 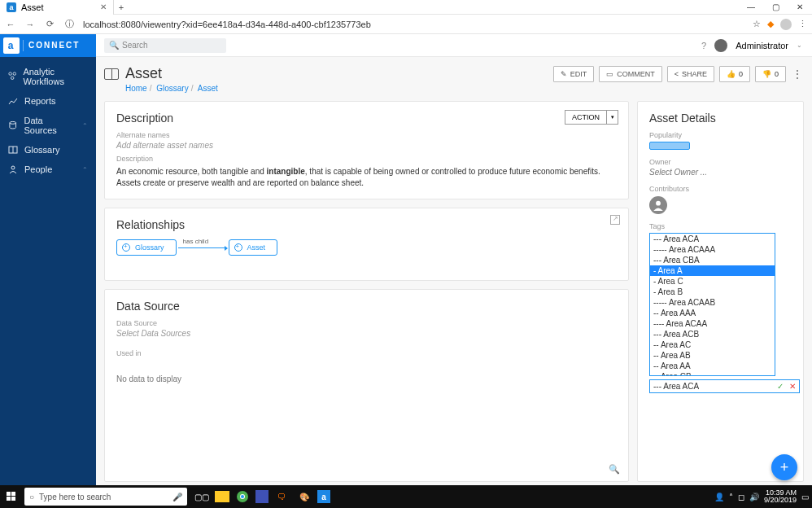 I want to click on relationship-node-from: Glossary, so click(x=146, y=247).